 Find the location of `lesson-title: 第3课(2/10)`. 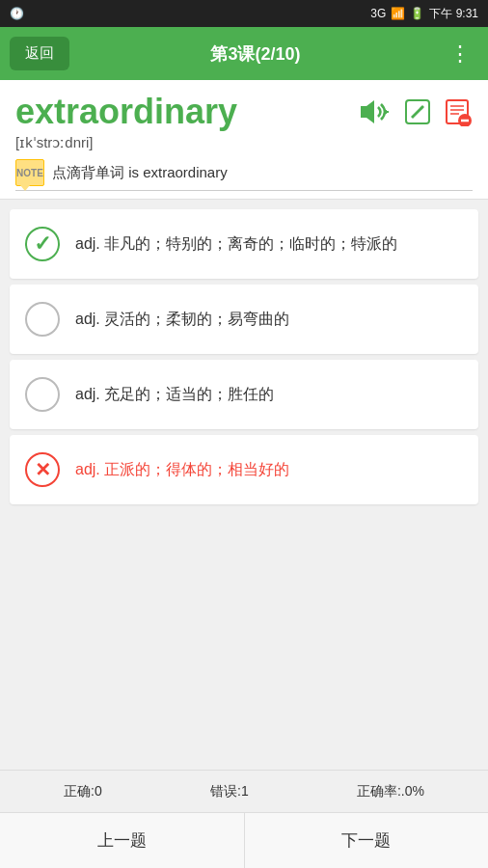

lesson-title: 第3课(2/10) is located at coordinates (256, 54).